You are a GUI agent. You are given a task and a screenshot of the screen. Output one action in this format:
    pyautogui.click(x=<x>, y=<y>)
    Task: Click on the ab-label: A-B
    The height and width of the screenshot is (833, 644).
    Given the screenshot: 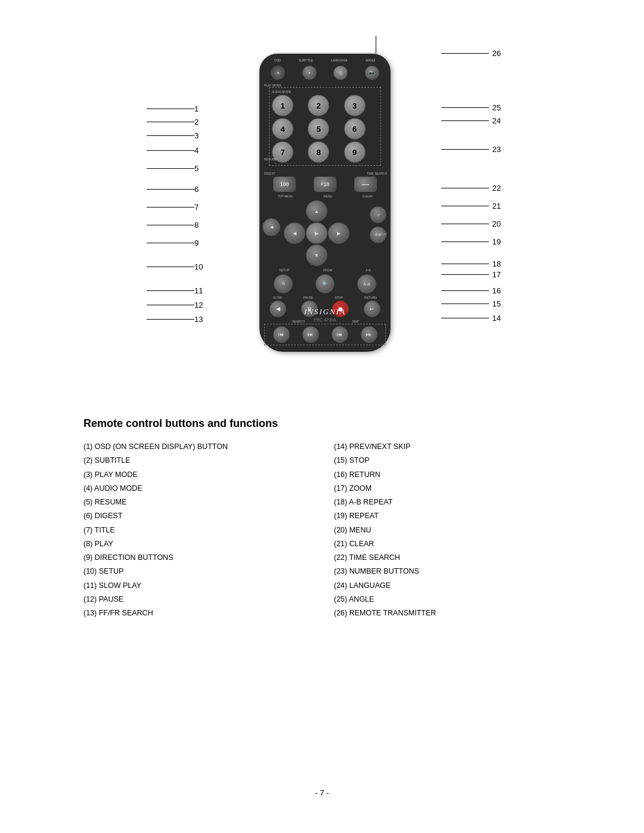 What is the action you would take?
    pyautogui.click(x=368, y=270)
    